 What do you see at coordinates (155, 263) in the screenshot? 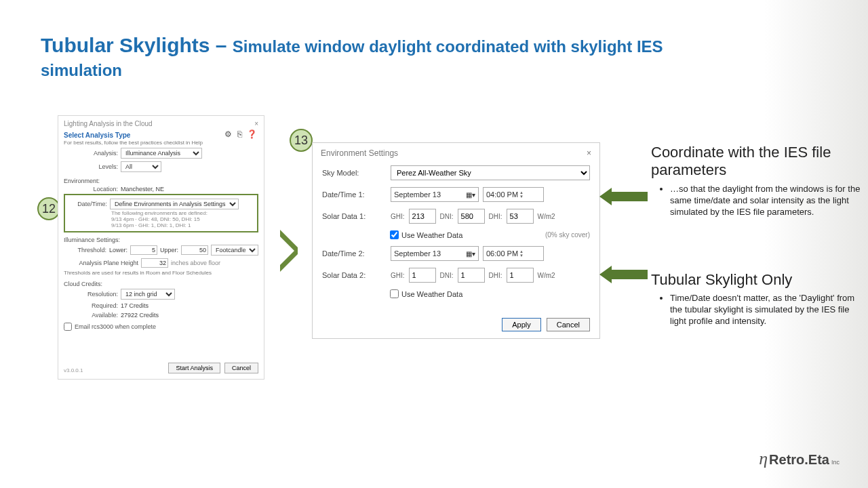
I see `plane-height-input` at bounding box center [155, 263].